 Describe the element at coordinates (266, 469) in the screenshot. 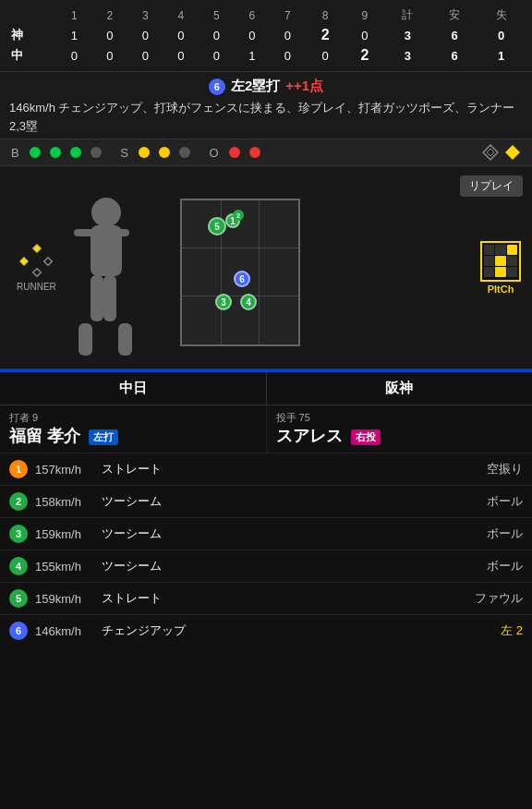

I see `pitch-row-1: 1157km/hストレート空振り` at that location.